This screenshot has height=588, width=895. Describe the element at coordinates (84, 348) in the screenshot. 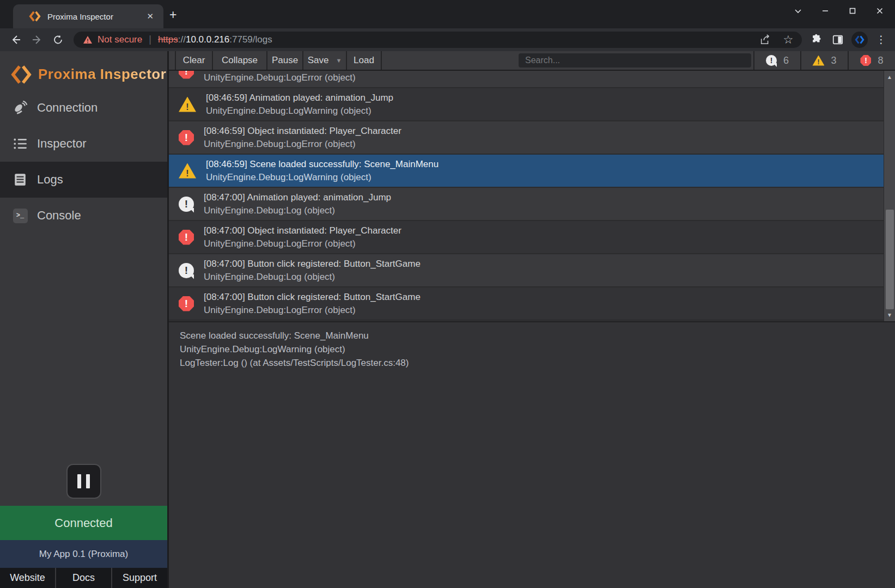

I see `sidebar-spacer` at that location.